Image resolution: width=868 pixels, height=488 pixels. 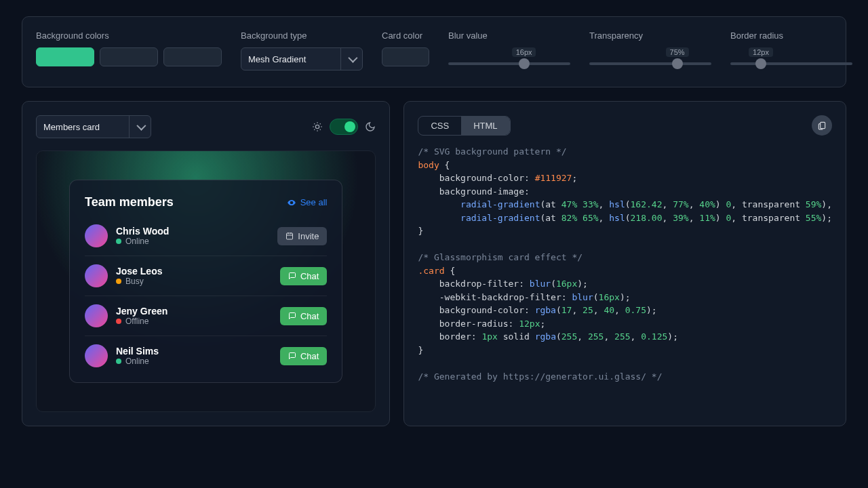 What do you see at coordinates (139, 271) in the screenshot?
I see `member-name: Jose Leos` at bounding box center [139, 271].